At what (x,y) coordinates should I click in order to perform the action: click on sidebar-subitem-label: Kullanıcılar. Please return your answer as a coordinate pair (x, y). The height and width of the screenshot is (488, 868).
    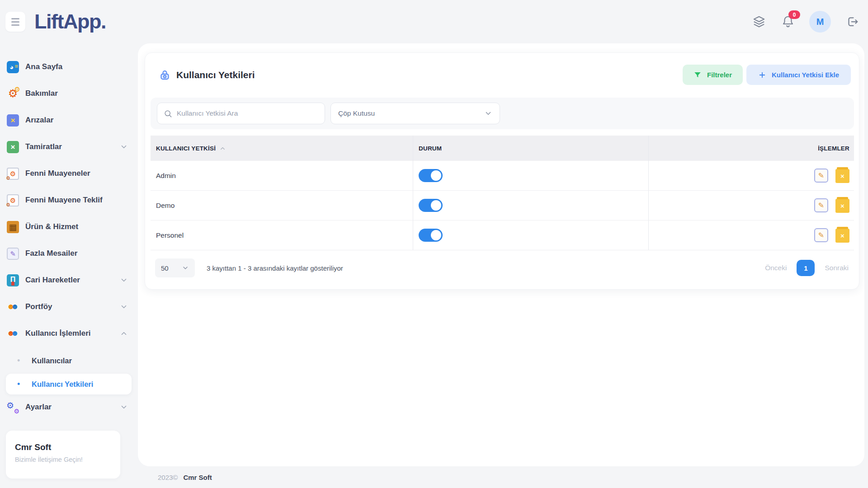
    Looking at the image, I should click on (52, 361).